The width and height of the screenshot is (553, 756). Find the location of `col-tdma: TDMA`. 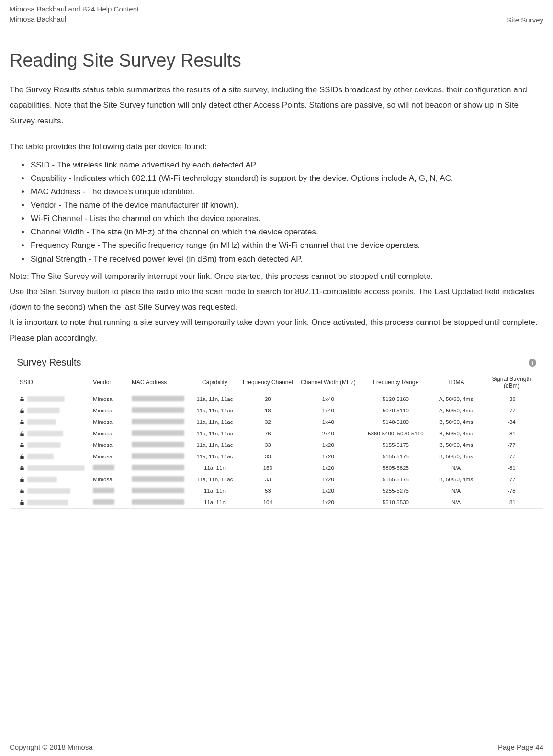

col-tdma: TDMA is located at coordinates (456, 383).